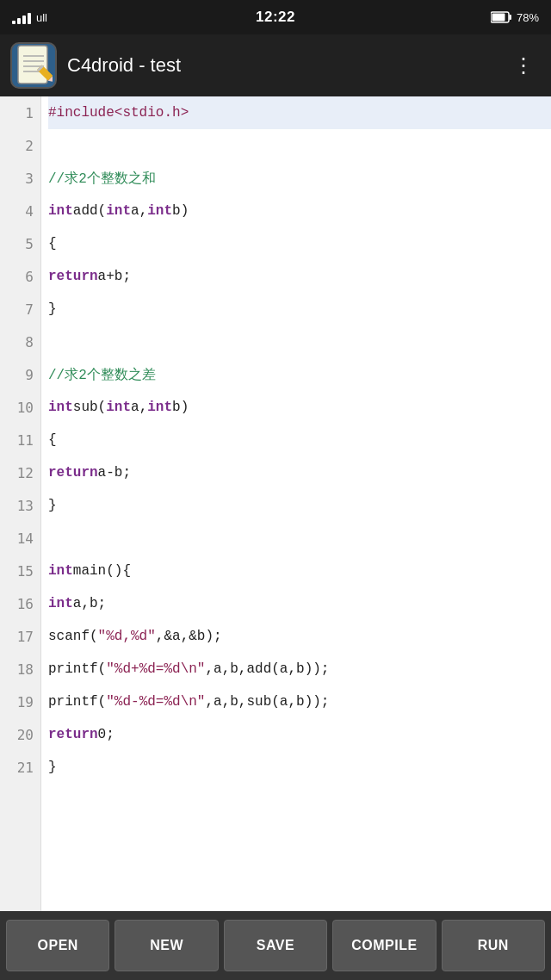 This screenshot has height=980, width=551. What do you see at coordinates (21, 342) in the screenshot?
I see `line-number: 8` at bounding box center [21, 342].